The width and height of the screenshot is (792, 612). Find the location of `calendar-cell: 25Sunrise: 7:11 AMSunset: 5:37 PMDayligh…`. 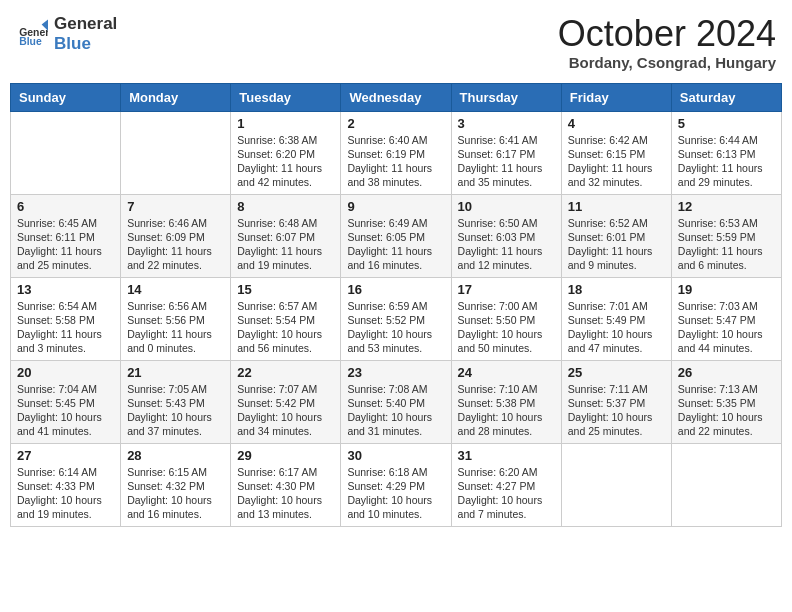

calendar-cell: 25Sunrise: 7:11 AMSunset: 5:37 PMDayligh… is located at coordinates (616, 402).